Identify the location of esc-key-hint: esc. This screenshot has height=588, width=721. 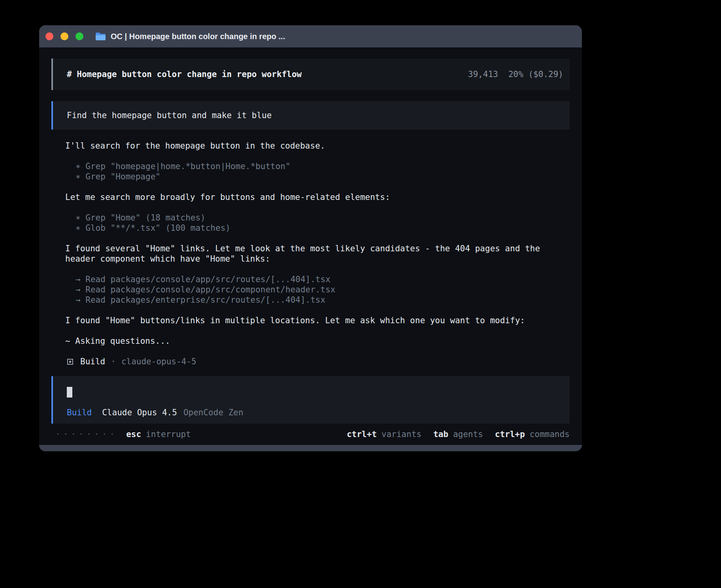
(134, 434).